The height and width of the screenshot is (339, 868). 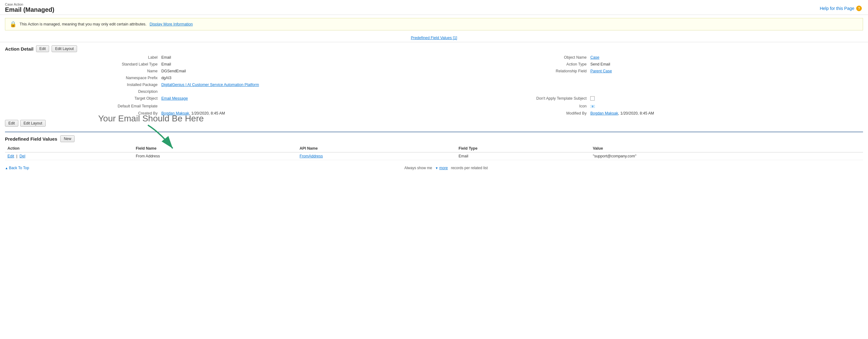 I want to click on more-link: more, so click(x=443, y=168).